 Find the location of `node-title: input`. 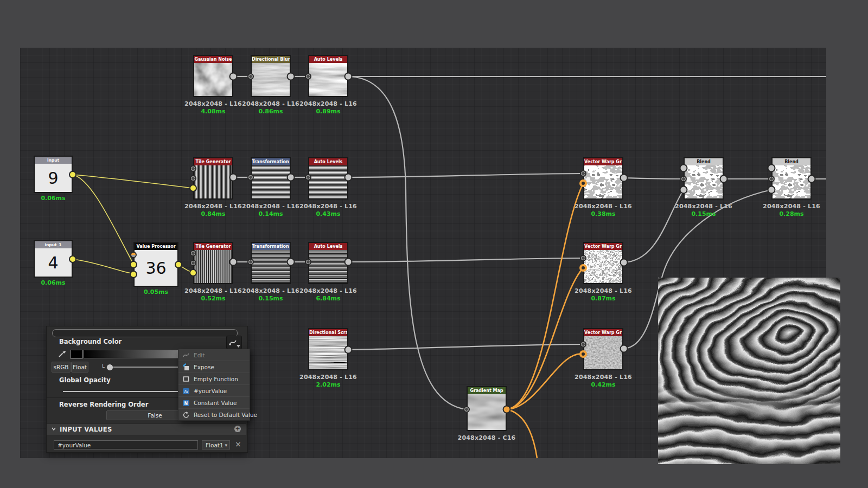

node-title: input is located at coordinates (53, 160).